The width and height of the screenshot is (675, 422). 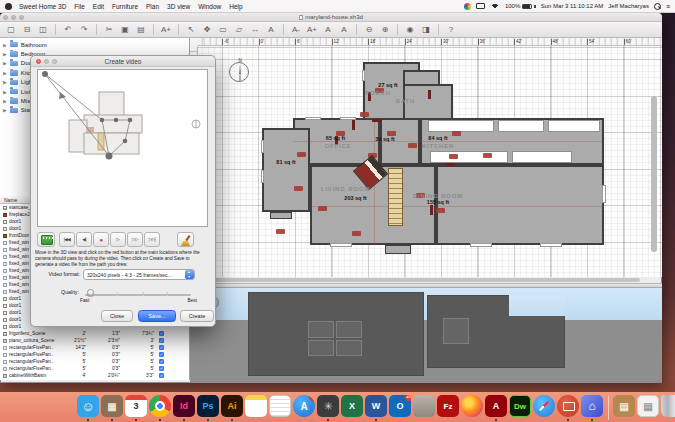 What do you see at coordinates (568, 408) in the screenshot?
I see `remote-desktop-icon` at bounding box center [568, 408].